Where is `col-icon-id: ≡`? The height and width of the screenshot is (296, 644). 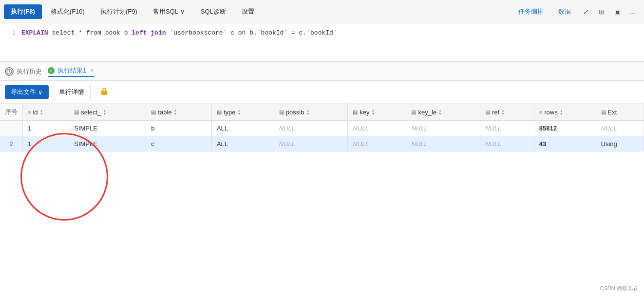
col-icon-id: ≡ is located at coordinates (29, 112).